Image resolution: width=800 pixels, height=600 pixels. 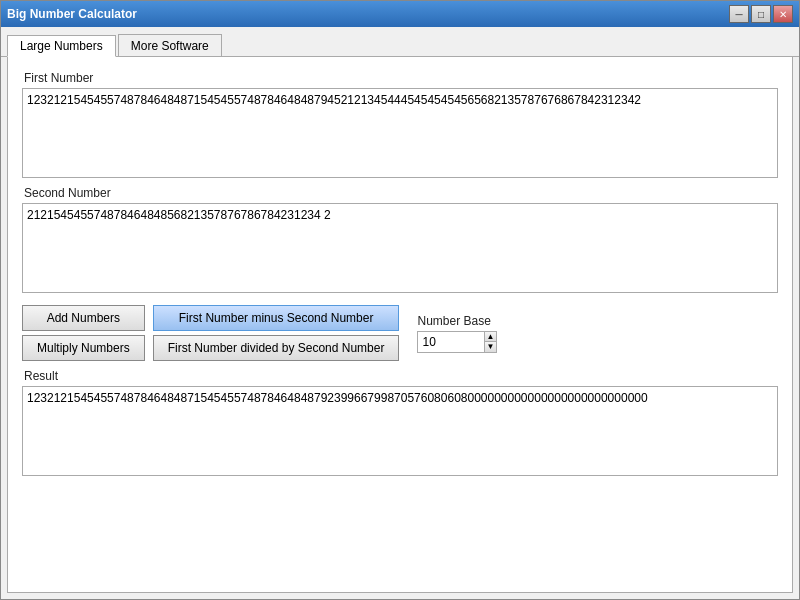 I want to click on title-bar: Big Number Calculator ─ □ ✕, so click(x=400, y=14).